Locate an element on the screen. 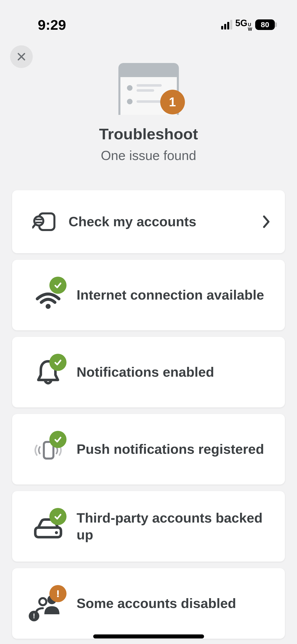  close-button is located at coordinates (21, 57).